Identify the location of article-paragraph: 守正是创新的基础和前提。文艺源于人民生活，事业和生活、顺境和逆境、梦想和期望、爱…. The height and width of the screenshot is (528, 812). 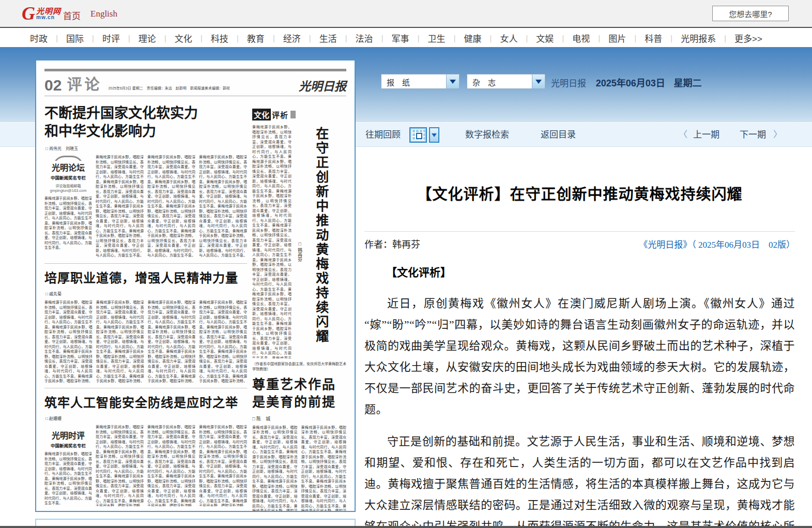
(580, 479).